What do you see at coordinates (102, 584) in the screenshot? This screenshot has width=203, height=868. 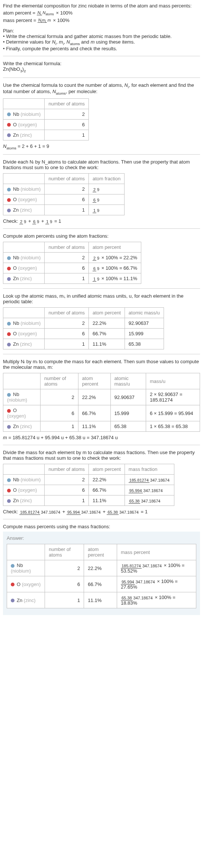 I see `table-row: O (oxygen) 6 66.7% 95.994347.18674 × 100…` at bounding box center [102, 584].